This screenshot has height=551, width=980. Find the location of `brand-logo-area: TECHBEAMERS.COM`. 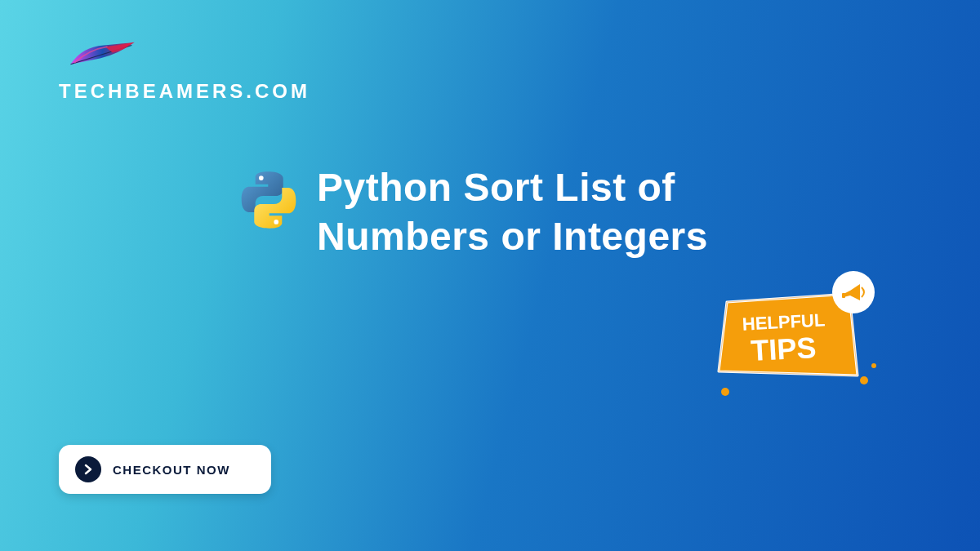

brand-logo-area: TECHBEAMERS.COM is located at coordinates (185, 71).